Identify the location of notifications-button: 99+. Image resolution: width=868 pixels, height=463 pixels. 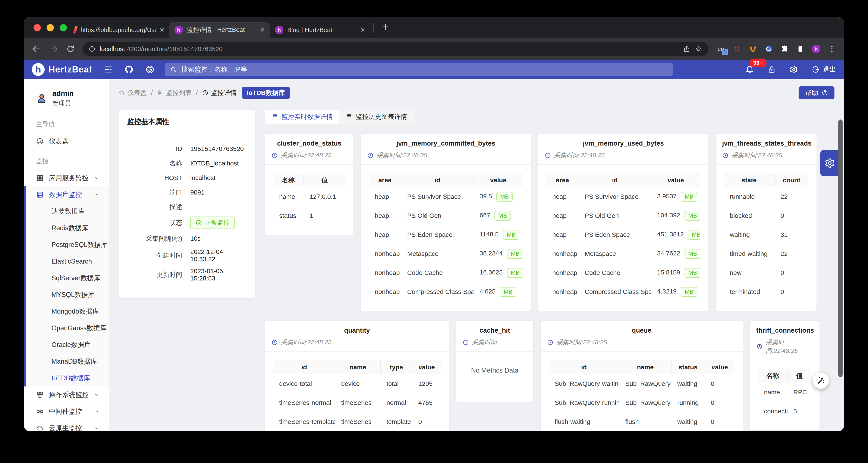
(750, 69).